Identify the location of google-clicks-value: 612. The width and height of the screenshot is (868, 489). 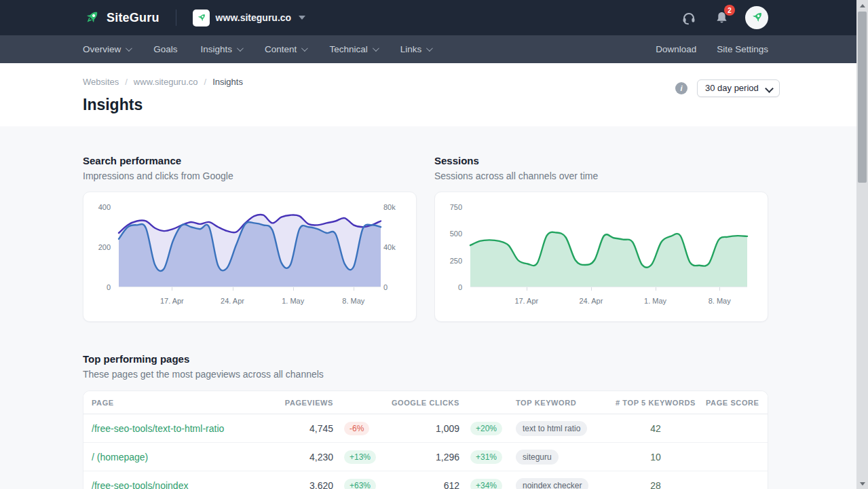
(419, 485).